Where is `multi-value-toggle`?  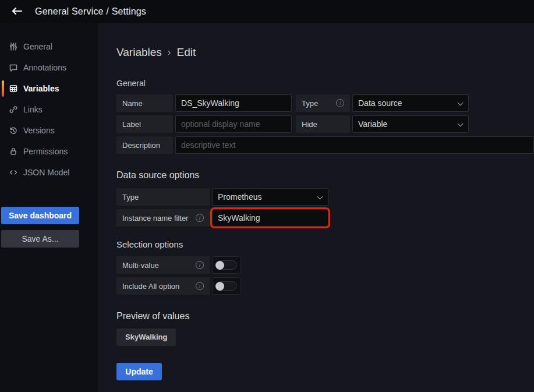
multi-value-toggle is located at coordinates (227, 265).